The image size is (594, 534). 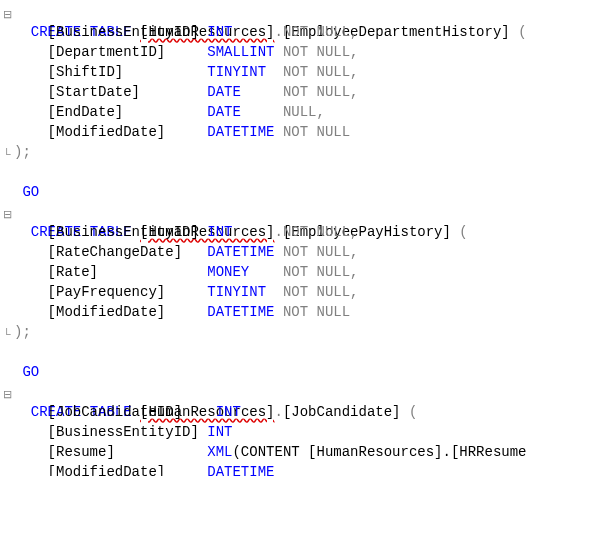 I want to click on column-type: SMALLINT, so click(x=240, y=52).